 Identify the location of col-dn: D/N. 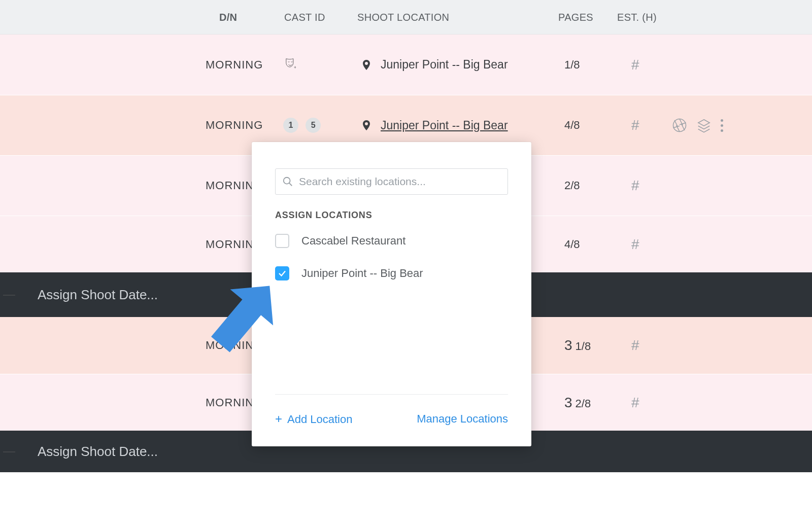
(228, 17).